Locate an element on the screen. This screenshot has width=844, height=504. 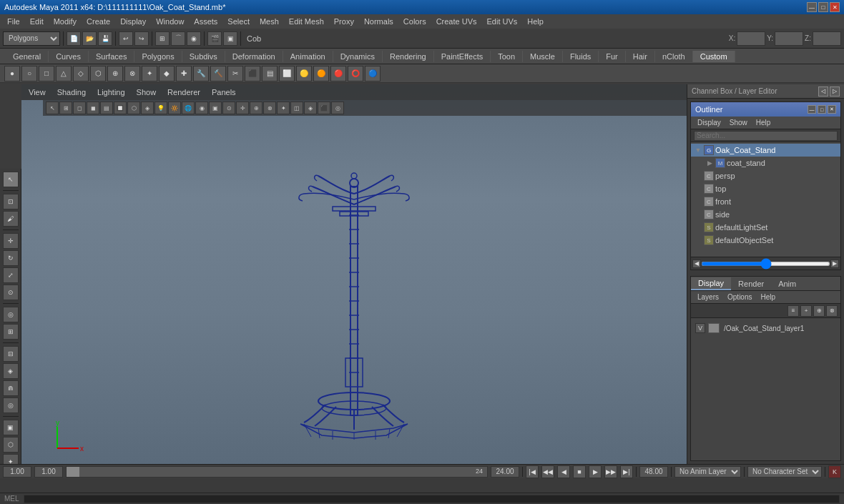
menu-select: Select is located at coordinates (239, 21).